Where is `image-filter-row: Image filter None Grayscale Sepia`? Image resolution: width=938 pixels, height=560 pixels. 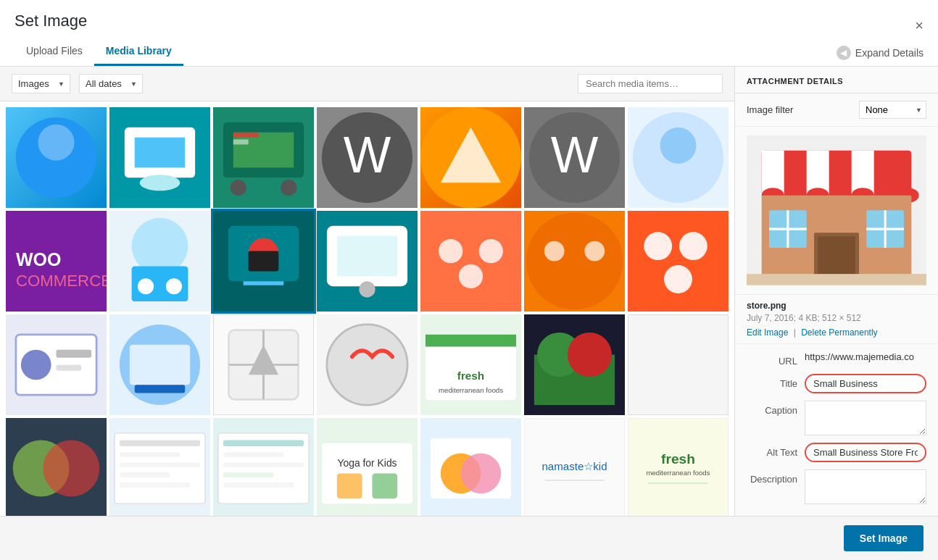
image-filter-row: Image filter None Grayscale Sepia is located at coordinates (837, 110).